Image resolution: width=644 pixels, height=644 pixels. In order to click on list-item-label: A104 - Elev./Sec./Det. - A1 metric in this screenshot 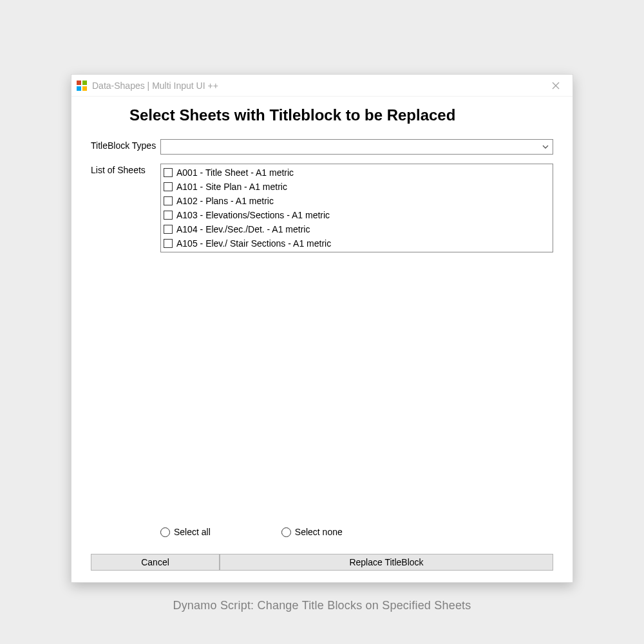, I will do `click(243, 229)`.